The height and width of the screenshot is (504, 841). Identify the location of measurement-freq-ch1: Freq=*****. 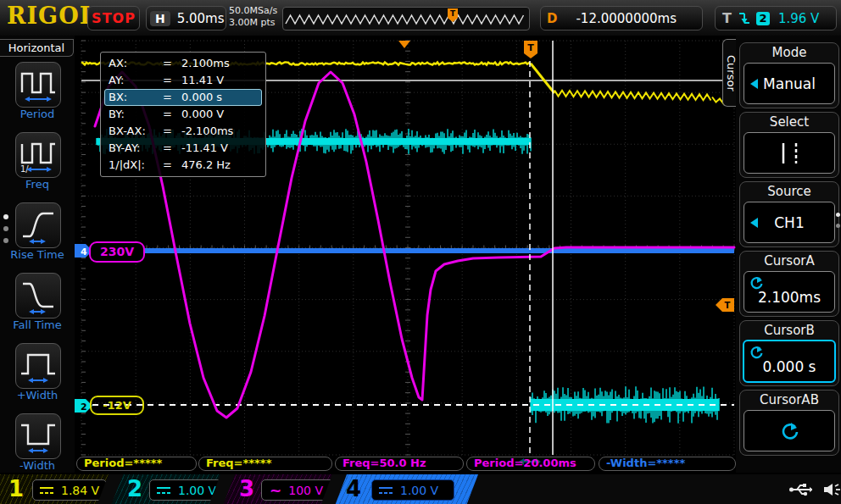
(265, 464).